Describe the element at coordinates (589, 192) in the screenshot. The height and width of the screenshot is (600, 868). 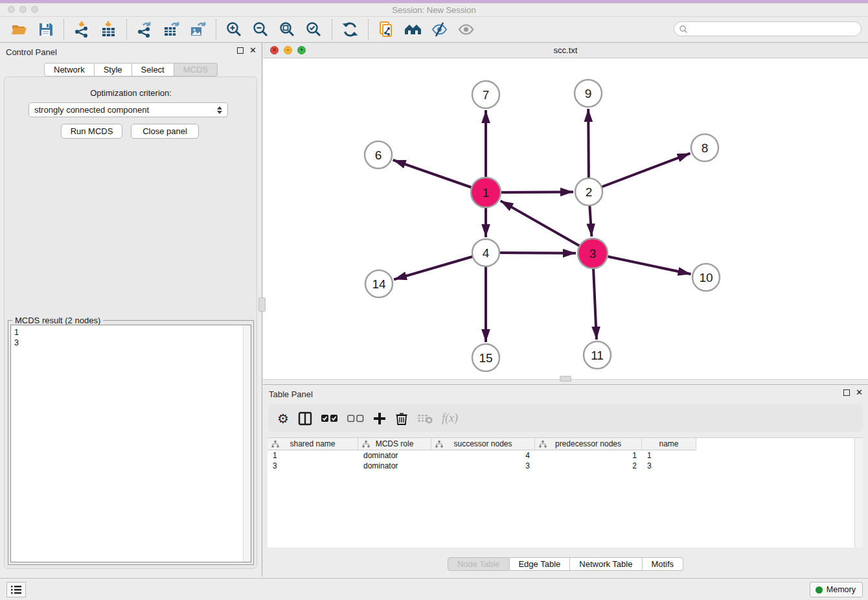
I see `node-label-2: 2` at that location.